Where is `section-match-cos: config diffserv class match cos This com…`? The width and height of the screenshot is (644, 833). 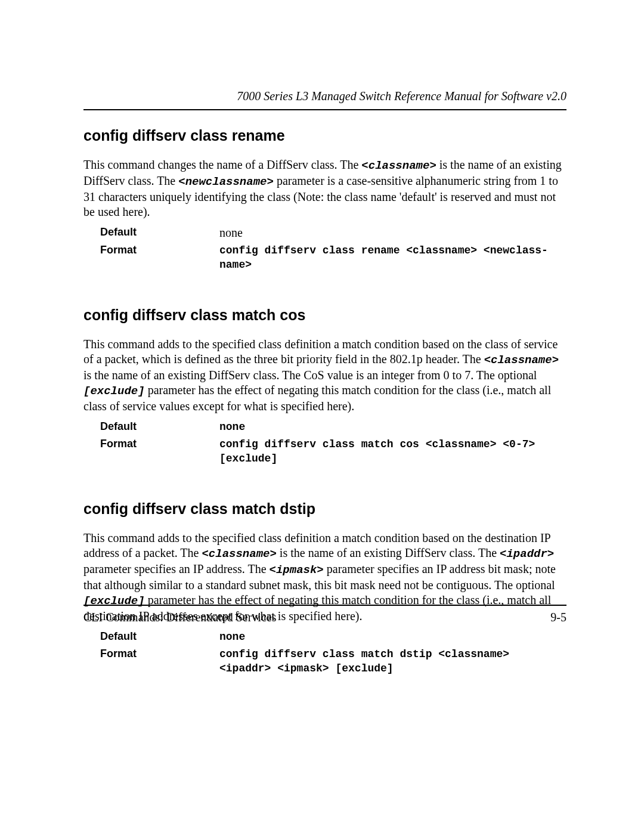
section-match-cos: config diffserv class match cos This com… is located at coordinates (325, 386).